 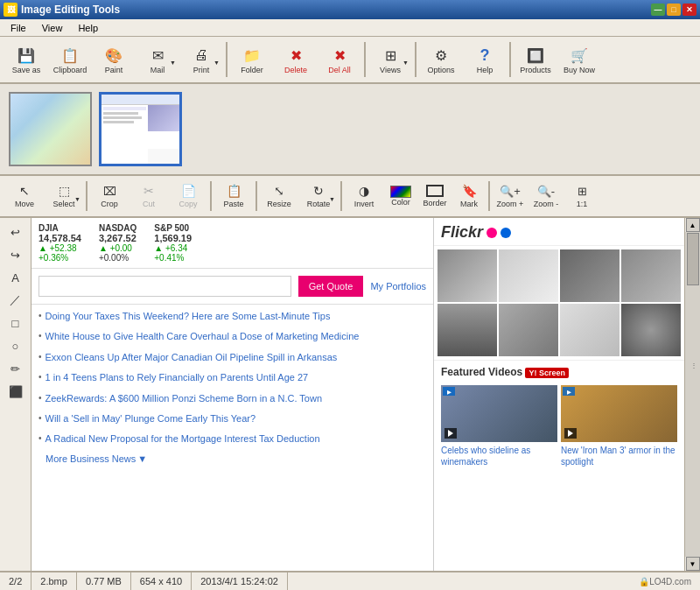 I want to click on redo-button: ↪, so click(x=16, y=255).